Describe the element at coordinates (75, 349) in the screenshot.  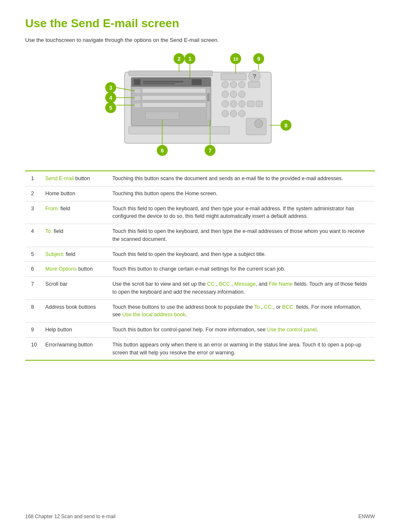
I see `row-name: Error/warning button` at that location.